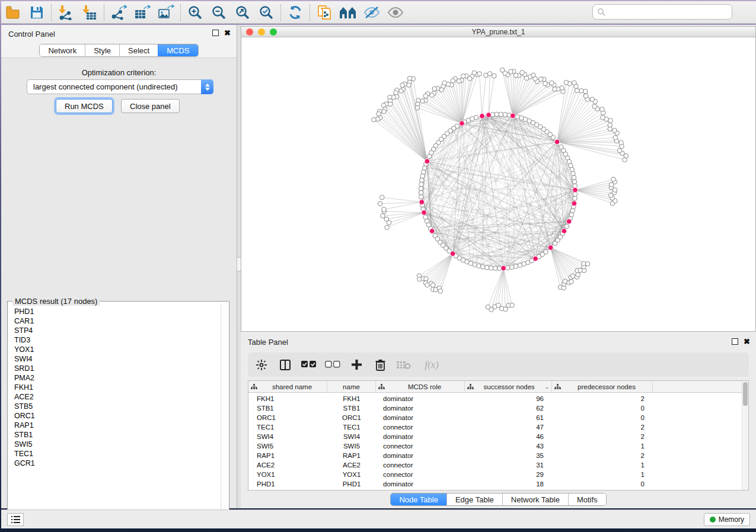 The image size is (756, 532). What do you see at coordinates (62, 50) in the screenshot?
I see `tab-network: Network` at bounding box center [62, 50].